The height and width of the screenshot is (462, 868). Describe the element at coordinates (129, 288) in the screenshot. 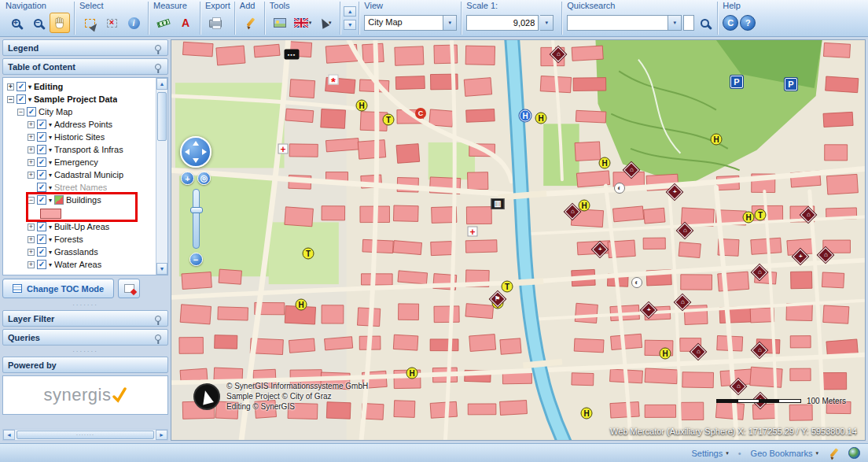

I see `toc-export-button` at that location.